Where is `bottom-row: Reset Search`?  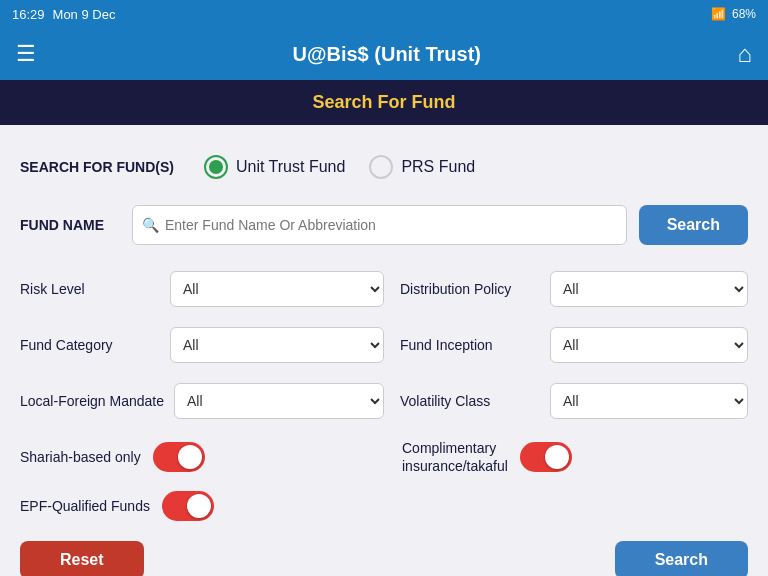
bottom-row: Reset Search is located at coordinates (384, 552).